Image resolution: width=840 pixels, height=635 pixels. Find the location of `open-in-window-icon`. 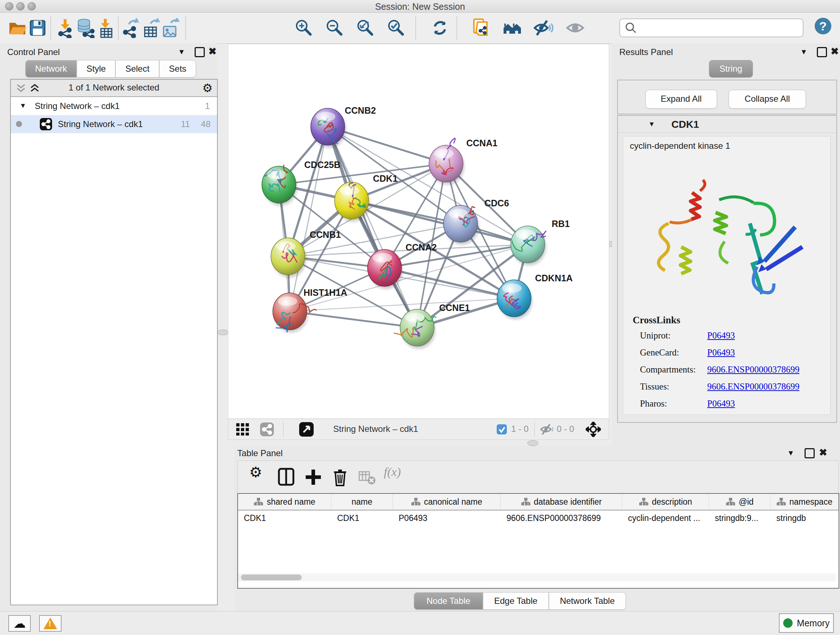

open-in-window-icon is located at coordinates (306, 429).